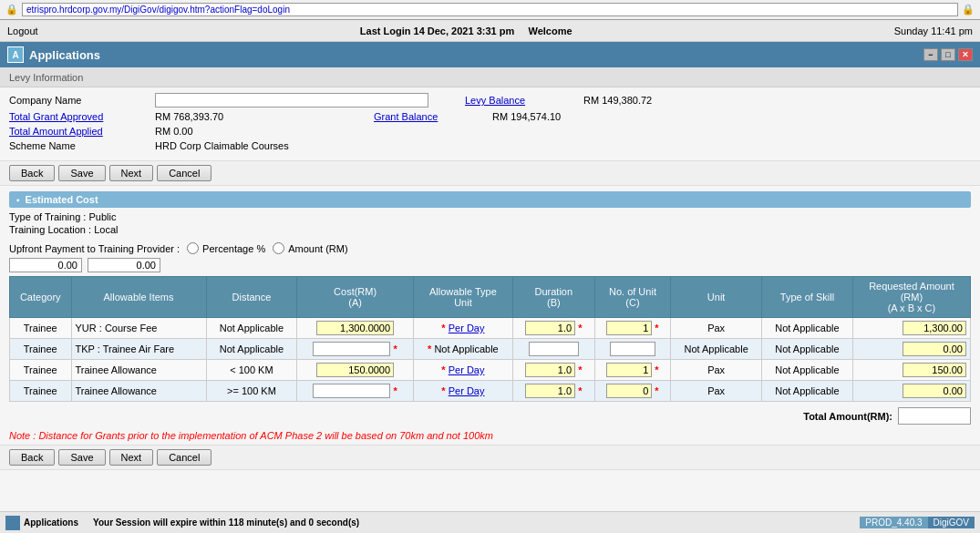 The image size is (980, 533). Describe the element at coordinates (131, 457) in the screenshot. I see `next-button-bottom: Next` at that location.